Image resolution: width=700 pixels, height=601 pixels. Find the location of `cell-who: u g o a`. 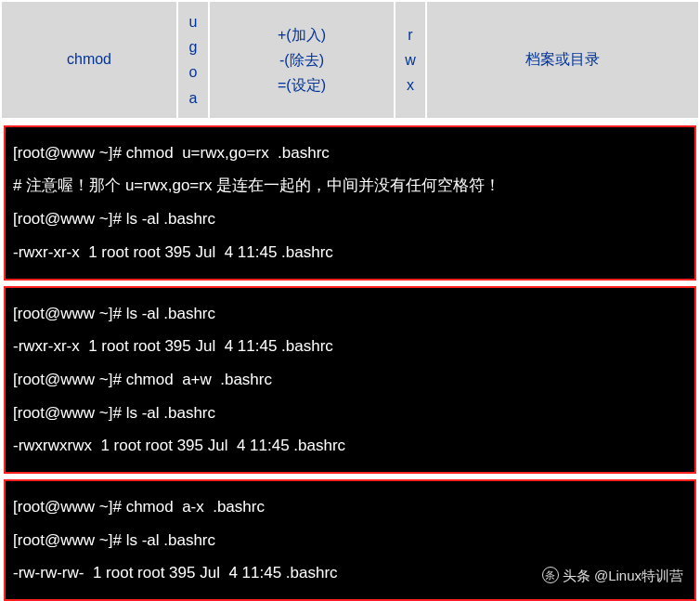

cell-who: u g o a is located at coordinates (193, 59).